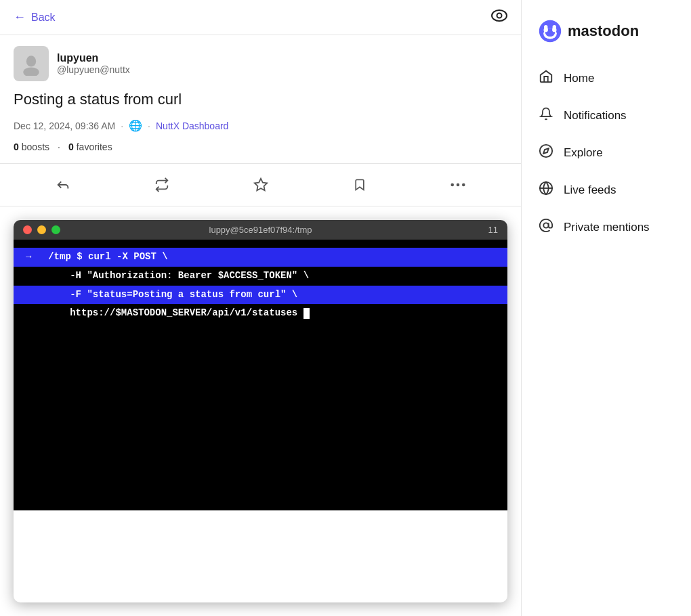 Image resolution: width=691 pixels, height=616 pixels. I want to click on terminal-cursor, so click(306, 313).